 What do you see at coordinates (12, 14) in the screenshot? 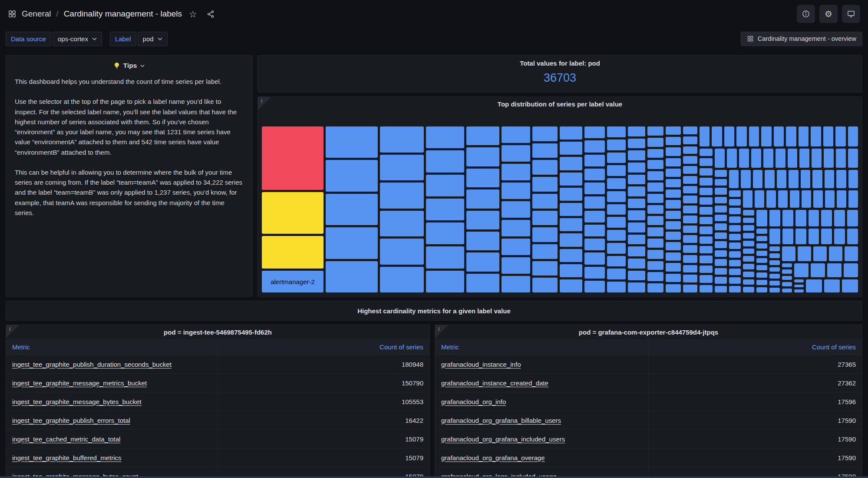
I see `dashboards-grid-icon` at bounding box center [12, 14].